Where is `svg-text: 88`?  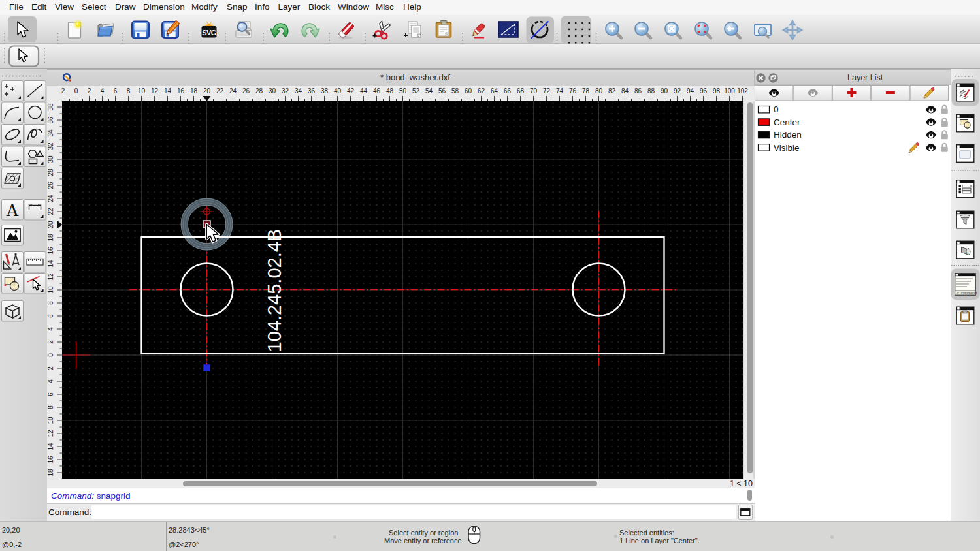 svg-text: 88 is located at coordinates (651, 91).